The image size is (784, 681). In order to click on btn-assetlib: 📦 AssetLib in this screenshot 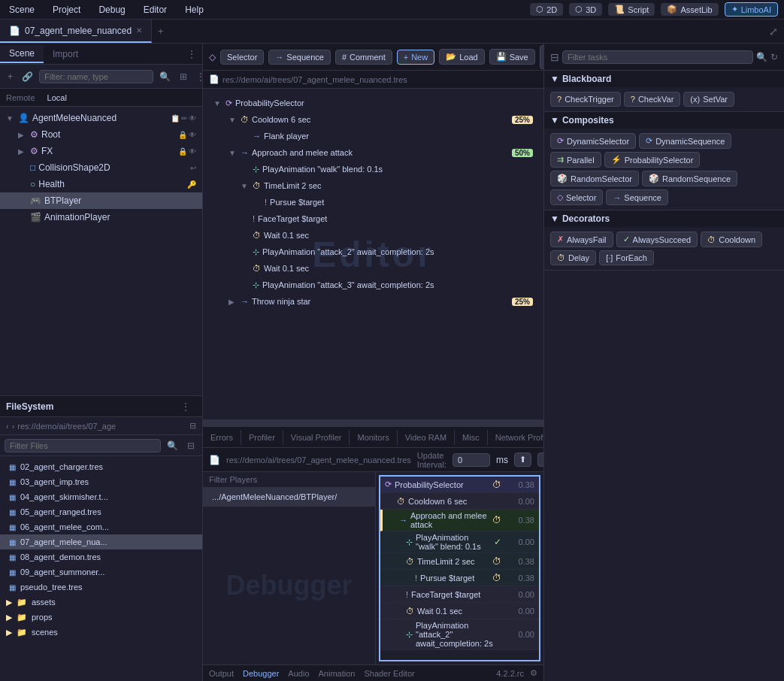, I will do `click(689, 9)`.